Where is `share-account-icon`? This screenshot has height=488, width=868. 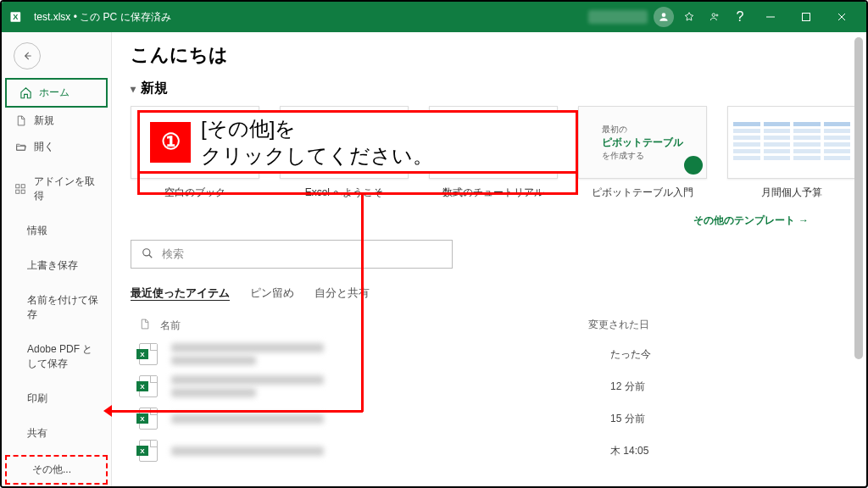 share-account-icon is located at coordinates (715, 17).